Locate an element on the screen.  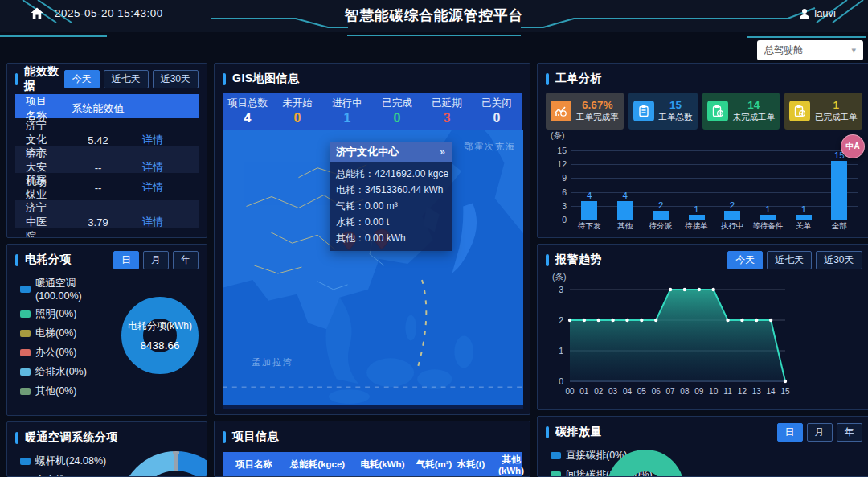
project-name: 济宁中医院 is located at coordinates (35, 219).